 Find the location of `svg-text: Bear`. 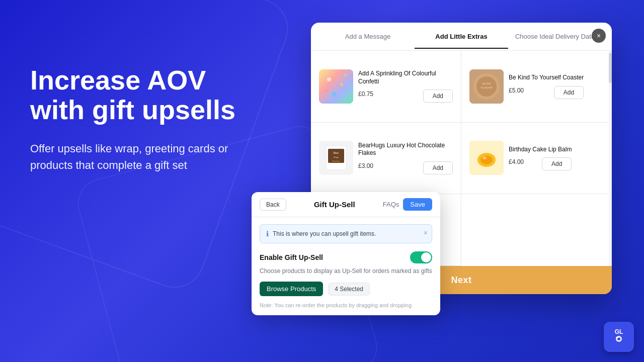

svg-text: Bear is located at coordinates (336, 153).